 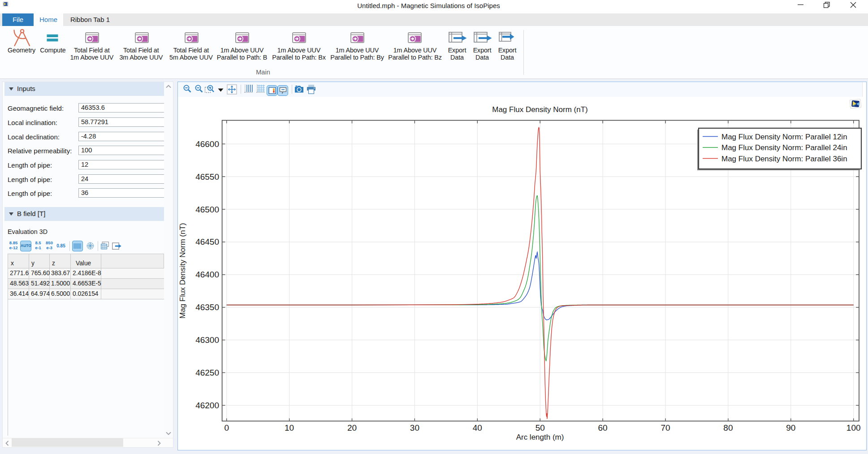 I want to click on svg-text: 46550, so click(x=207, y=177).